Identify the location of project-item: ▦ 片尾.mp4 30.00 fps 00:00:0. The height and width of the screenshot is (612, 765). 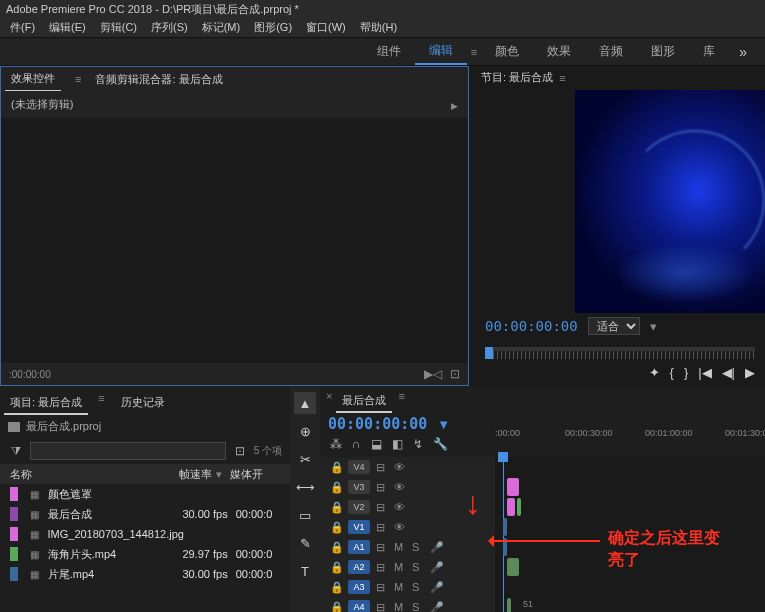
(145, 574).